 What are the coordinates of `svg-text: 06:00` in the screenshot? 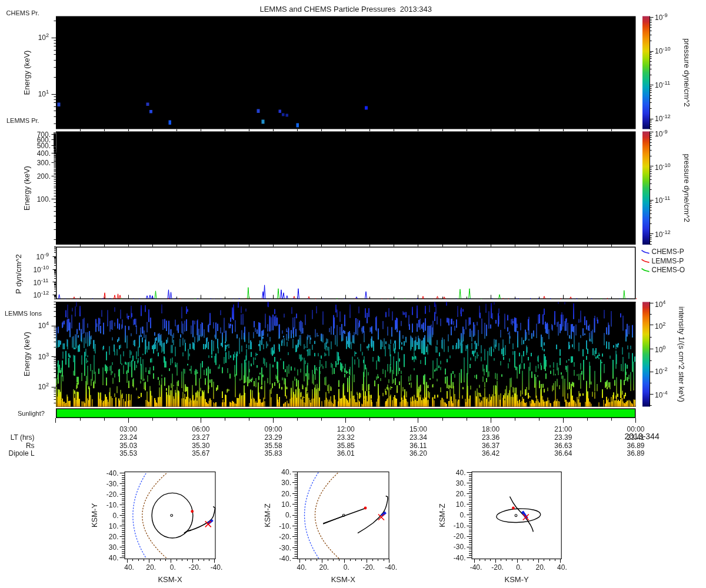 It's located at (201, 429).